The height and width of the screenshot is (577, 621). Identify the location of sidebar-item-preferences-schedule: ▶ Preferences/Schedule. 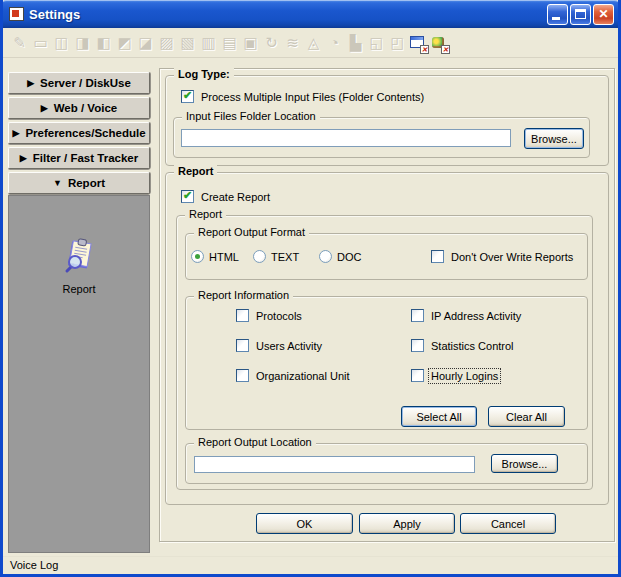
(79, 133).